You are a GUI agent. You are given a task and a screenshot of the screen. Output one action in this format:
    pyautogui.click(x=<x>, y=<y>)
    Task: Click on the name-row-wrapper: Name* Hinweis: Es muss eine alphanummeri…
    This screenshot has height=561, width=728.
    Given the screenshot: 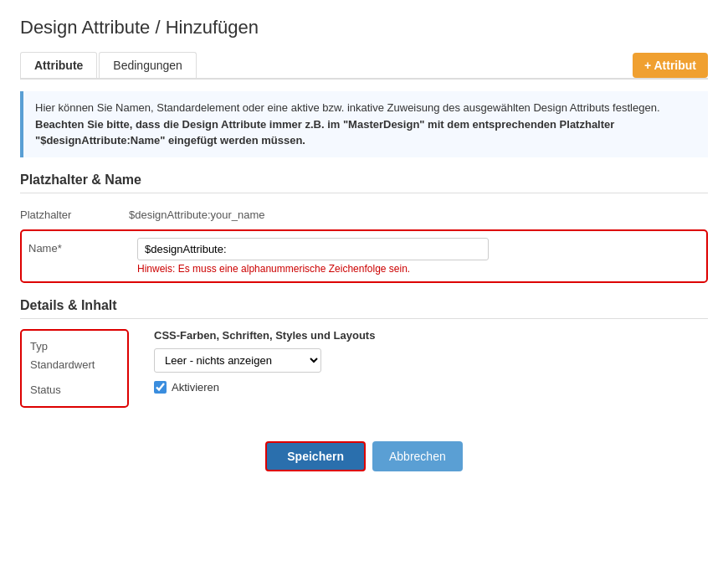 What is the action you would take?
    pyautogui.click(x=364, y=256)
    